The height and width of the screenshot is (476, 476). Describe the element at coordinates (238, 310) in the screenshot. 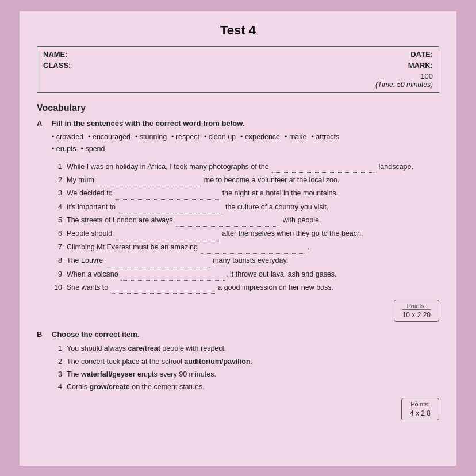

I see `part-a-points-wrapper: Points: 10 x 2 20` at that location.